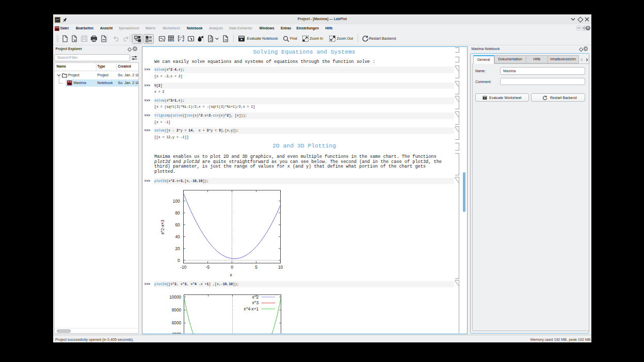  I want to click on svg-text: x^2-x+3, so click(163, 227).